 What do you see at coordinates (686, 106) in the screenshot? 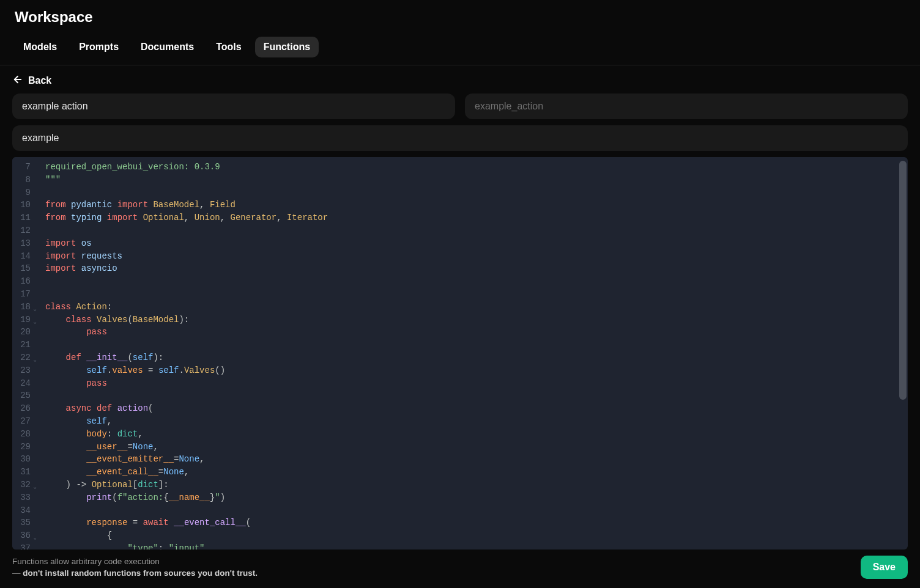
I see `function-id-input` at bounding box center [686, 106].